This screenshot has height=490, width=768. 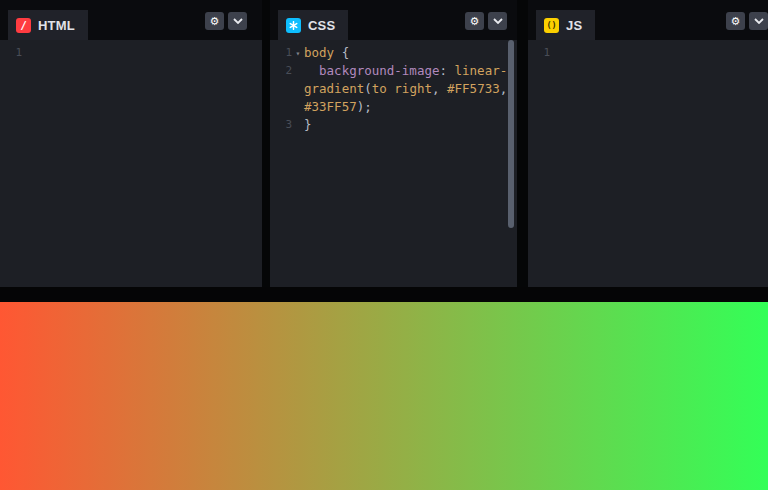 What do you see at coordinates (758, 21) in the screenshot?
I see `js-collapse-button` at bounding box center [758, 21].